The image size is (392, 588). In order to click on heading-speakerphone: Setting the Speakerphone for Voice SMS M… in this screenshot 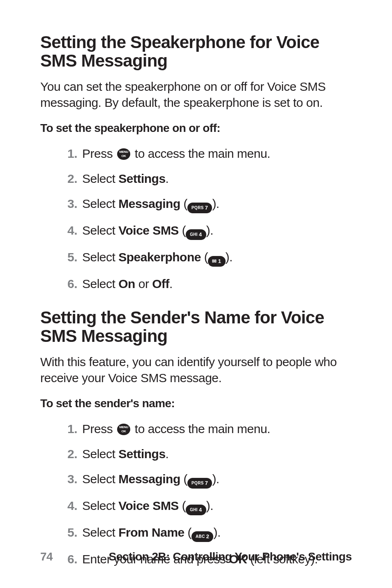, I will do `click(196, 52)`.